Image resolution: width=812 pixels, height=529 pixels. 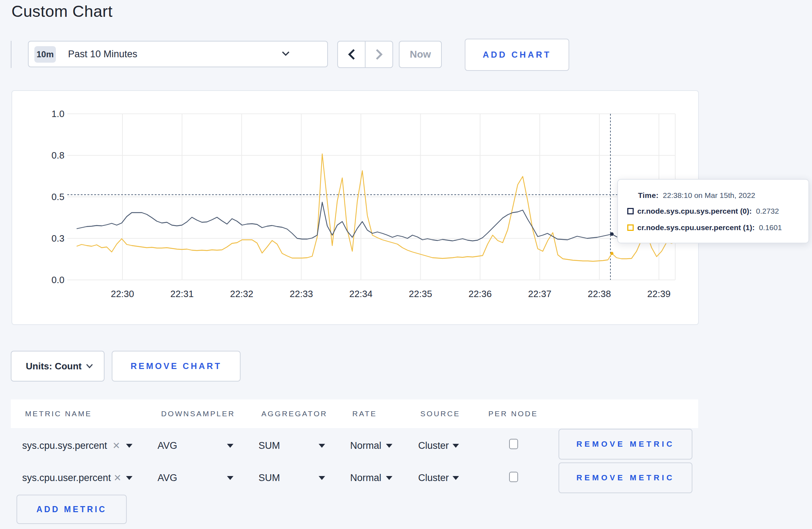 What do you see at coordinates (420, 294) in the screenshot?
I see `svg-text: 22:35` at bounding box center [420, 294].